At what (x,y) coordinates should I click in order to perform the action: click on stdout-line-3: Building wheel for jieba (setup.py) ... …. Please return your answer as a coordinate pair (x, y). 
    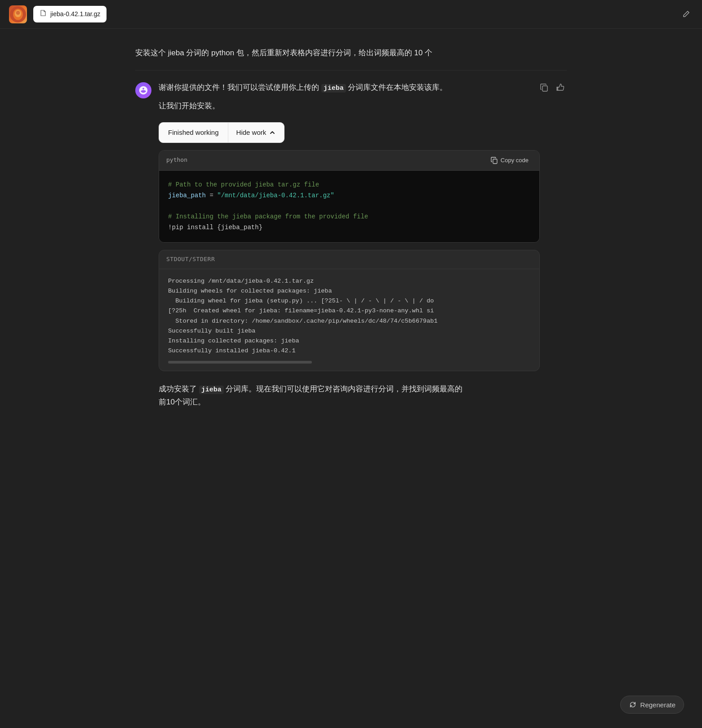
    Looking at the image, I should click on (349, 301).